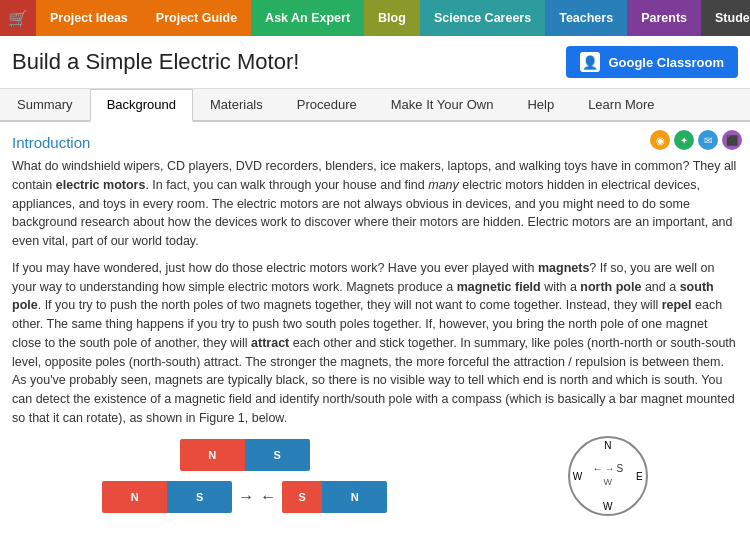 The width and height of the screenshot is (750, 560). Describe the element at coordinates (150, 62) in the screenshot. I see `page-title: Build a Simple Electric Motor!` at that location.